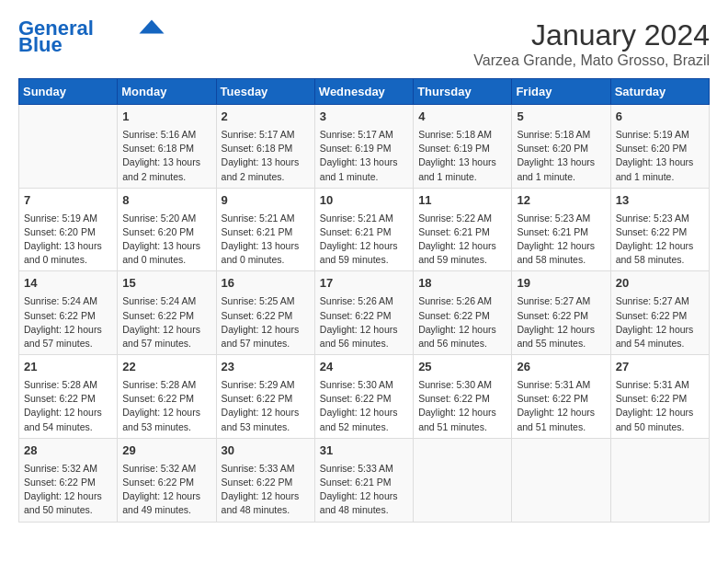 Image resolution: width=728 pixels, height=563 pixels. I want to click on day-info: Sunrise: 5:23 AM Sunset: 6:21 PM Dayligh…, so click(561, 239).